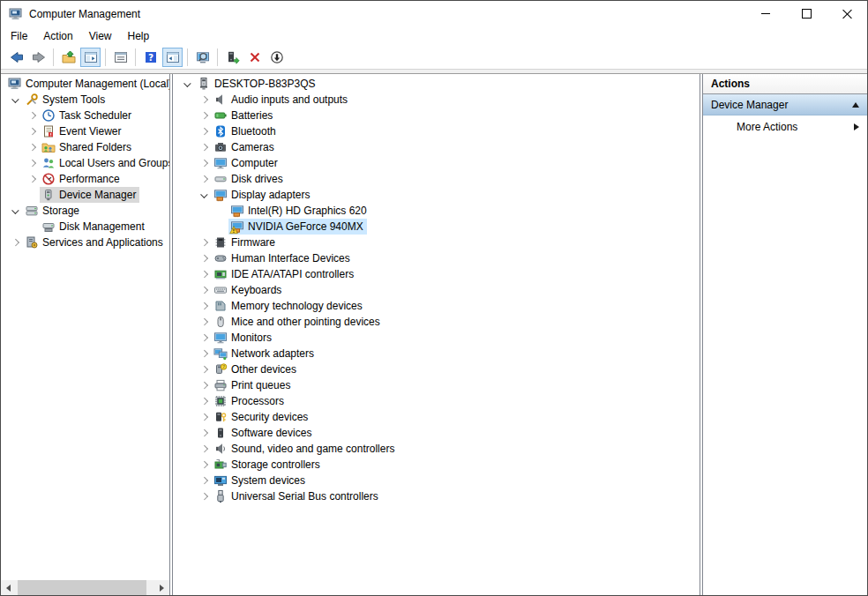 The height and width of the screenshot is (596, 868). Describe the element at coordinates (806, 14) in the screenshot. I see `maximize-button` at that location.